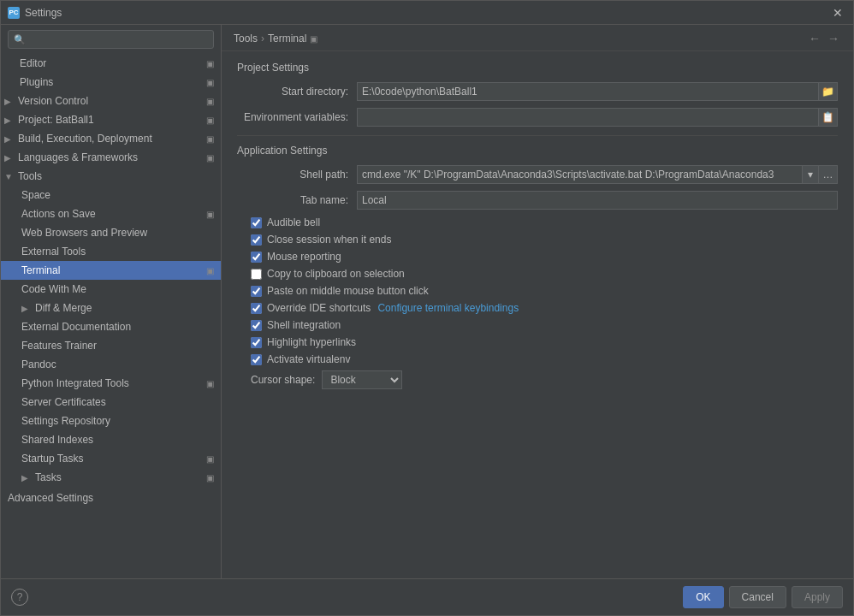 This screenshot has width=854, height=616. Describe the element at coordinates (14, 13) in the screenshot. I see `app-icon: PC` at that location.